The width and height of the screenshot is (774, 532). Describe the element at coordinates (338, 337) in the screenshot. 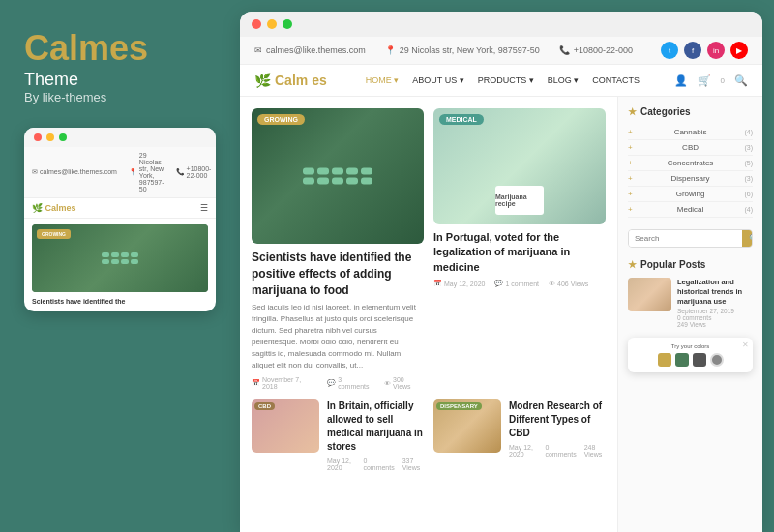

I see `featured-excerpt: Sed iaculis leo id nisi laoreet, in elem…` at that location.